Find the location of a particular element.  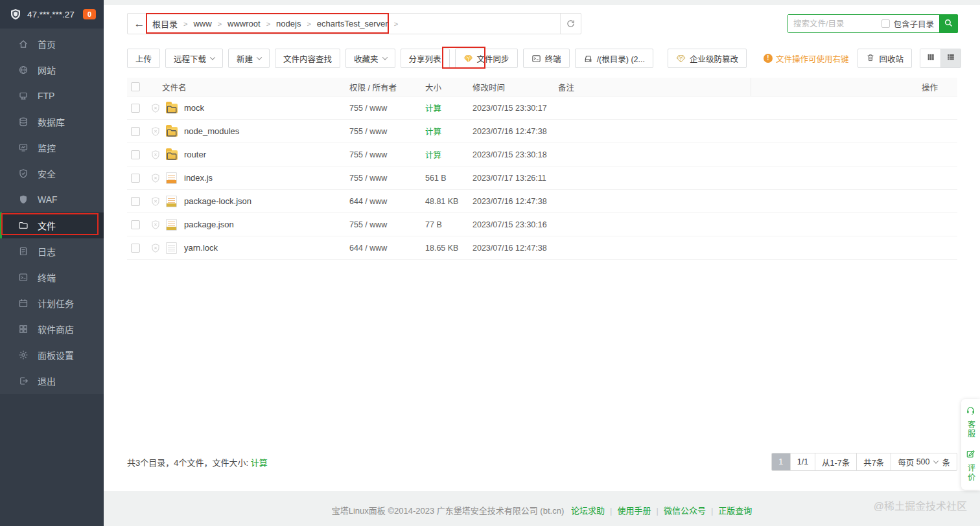

row-check-cell is located at coordinates (139, 225).